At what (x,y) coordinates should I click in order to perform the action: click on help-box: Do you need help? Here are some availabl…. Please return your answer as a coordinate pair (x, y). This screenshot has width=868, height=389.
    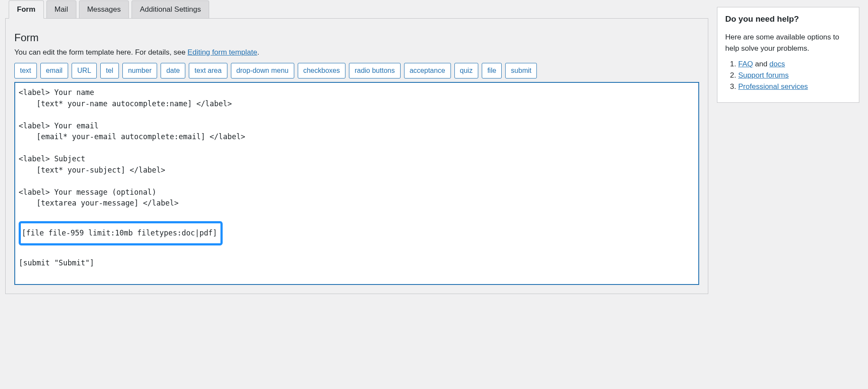
    Looking at the image, I should click on (788, 55).